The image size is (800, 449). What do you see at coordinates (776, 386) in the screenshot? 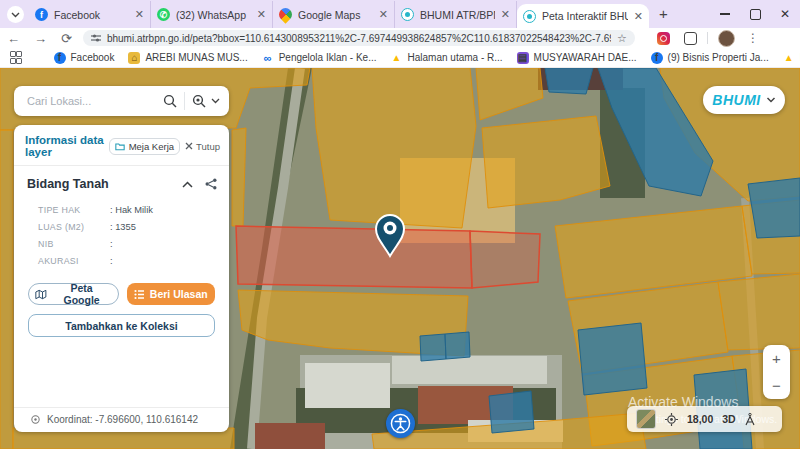
I see `zoom-out-button: −` at bounding box center [776, 386].